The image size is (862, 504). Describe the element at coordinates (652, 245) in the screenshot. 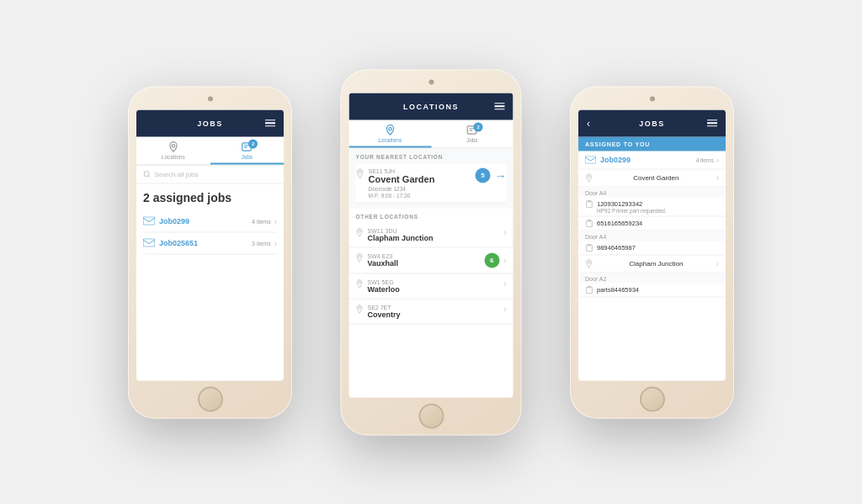

I see `phone-right-screen: ‹ JOBS ASSIGNED TO YOU Job0299 4 items ›` at that location.